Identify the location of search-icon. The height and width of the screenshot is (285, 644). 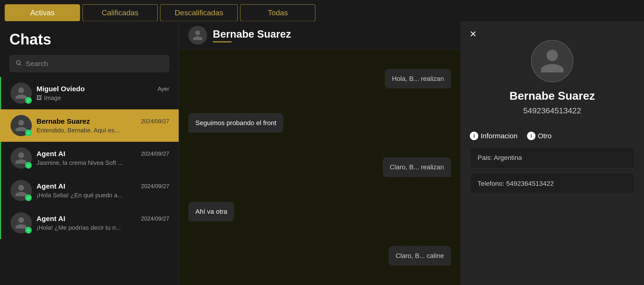
(18, 63).